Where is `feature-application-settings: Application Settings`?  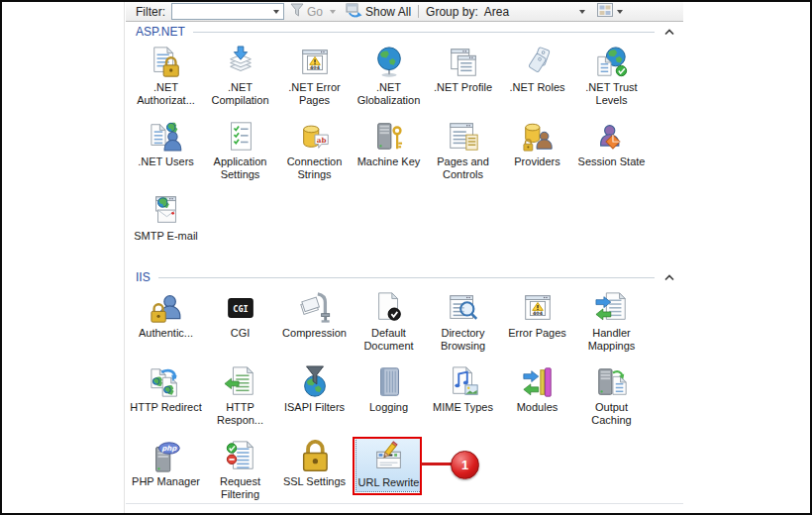
feature-application-settings: Application Settings is located at coordinates (240, 154).